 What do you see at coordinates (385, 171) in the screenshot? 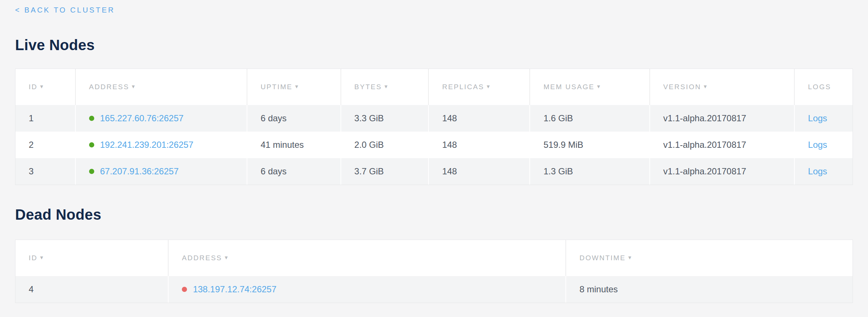
I see `node-bytes-cell: 3.7 GiB` at bounding box center [385, 171].